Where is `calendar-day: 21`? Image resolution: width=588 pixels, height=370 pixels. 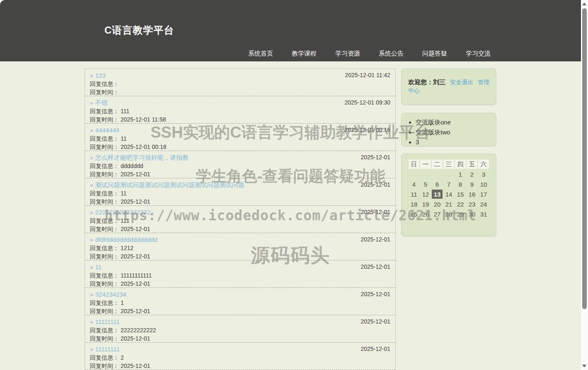
calendar-day: 21 is located at coordinates (449, 204).